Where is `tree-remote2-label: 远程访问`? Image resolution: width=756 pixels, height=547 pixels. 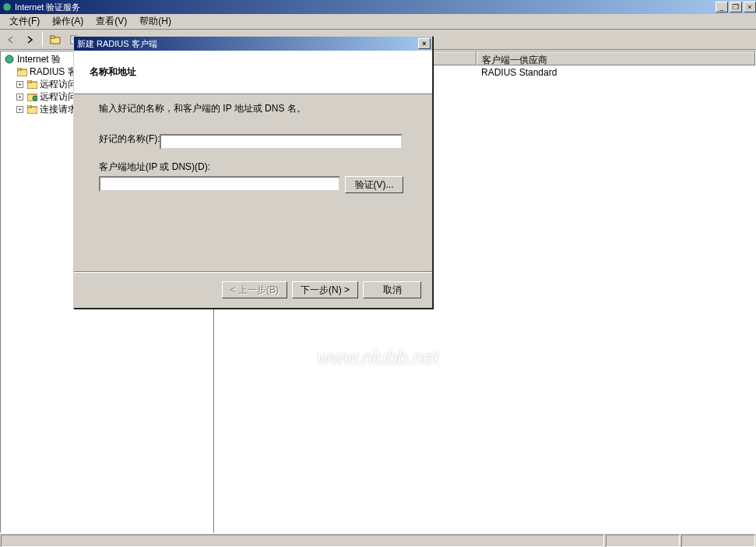 tree-remote2-label: 远程访问 is located at coordinates (58, 97).